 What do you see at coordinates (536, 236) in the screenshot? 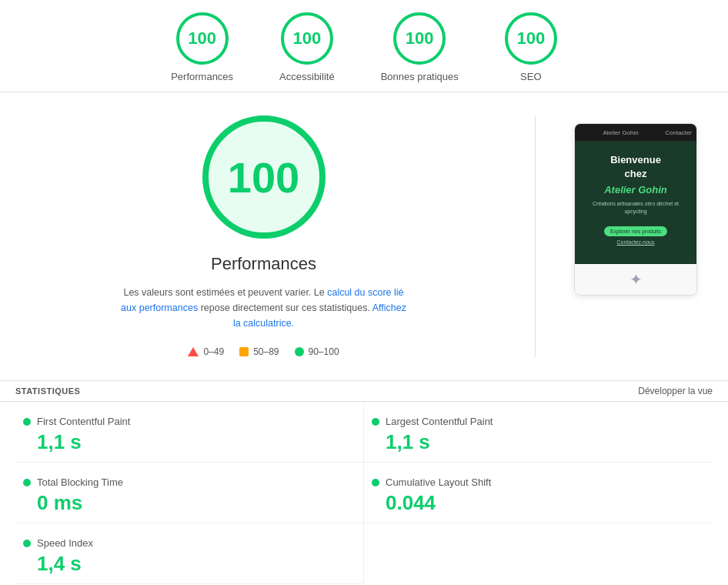
I see `vertical-divider` at bounding box center [536, 236].